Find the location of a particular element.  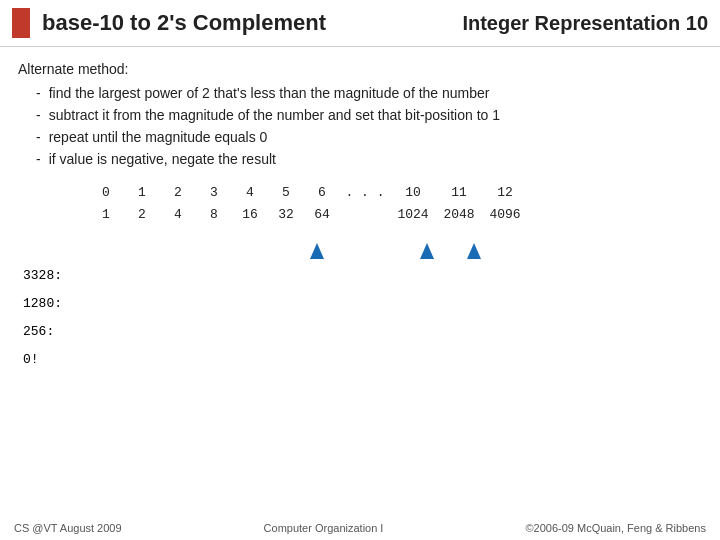

label-3328: 3328: is located at coordinates (42, 276).